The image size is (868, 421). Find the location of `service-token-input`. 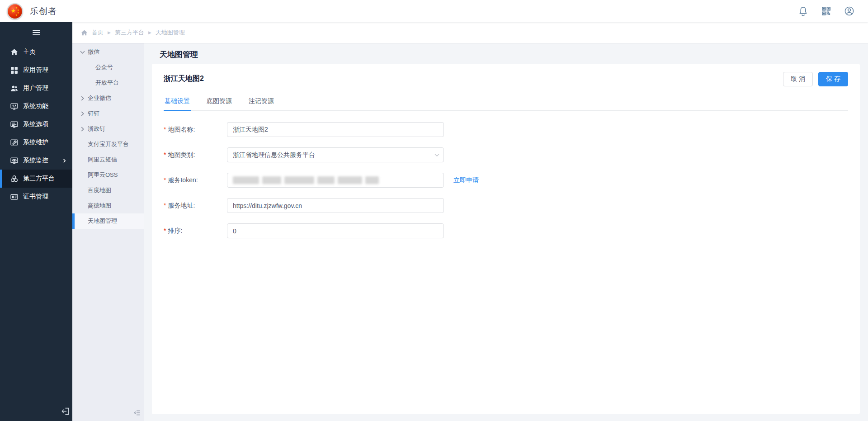

service-token-input is located at coordinates (335, 180).